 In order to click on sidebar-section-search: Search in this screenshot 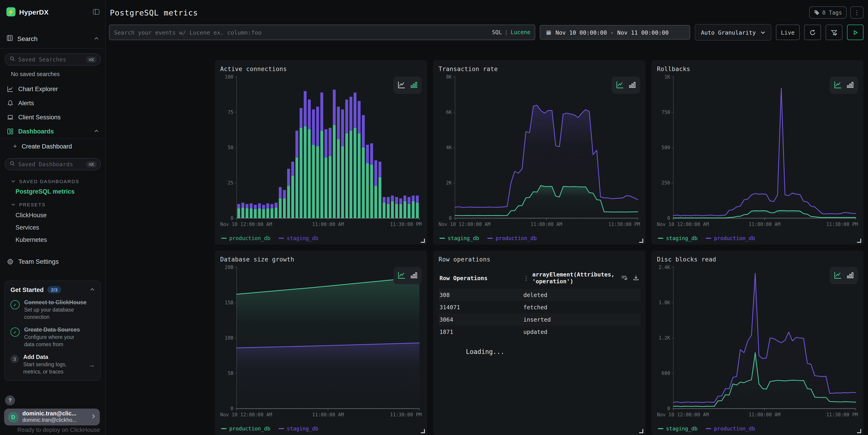, I will do `click(53, 39)`.